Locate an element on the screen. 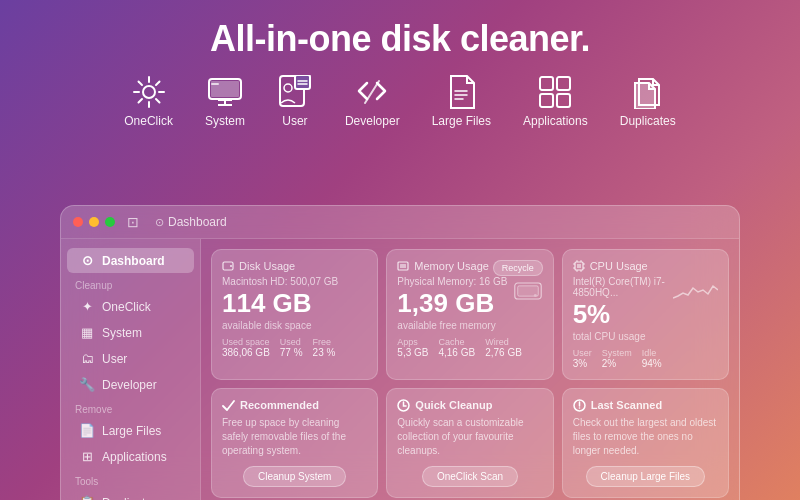 Image resolution: width=800 pixels, height=500 pixels. applications-sidebar-icon: ⊞ is located at coordinates (87, 456).